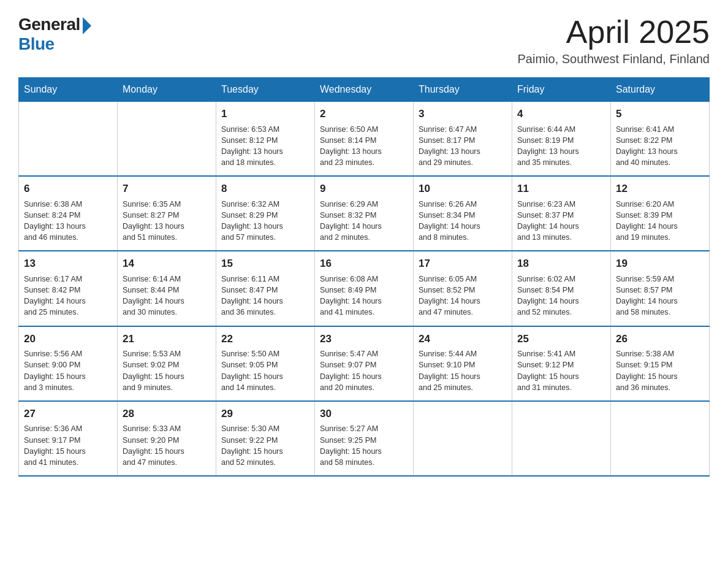 This screenshot has height=563, width=728. I want to click on day-number: 22, so click(265, 340).